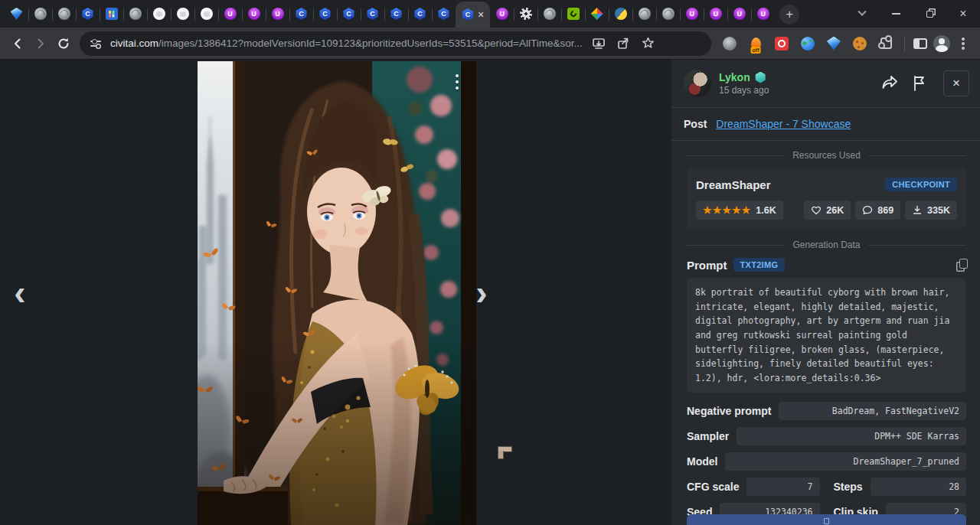 This screenshot has height=525, width=980. I want to click on extension-red-o-icon, so click(782, 44).